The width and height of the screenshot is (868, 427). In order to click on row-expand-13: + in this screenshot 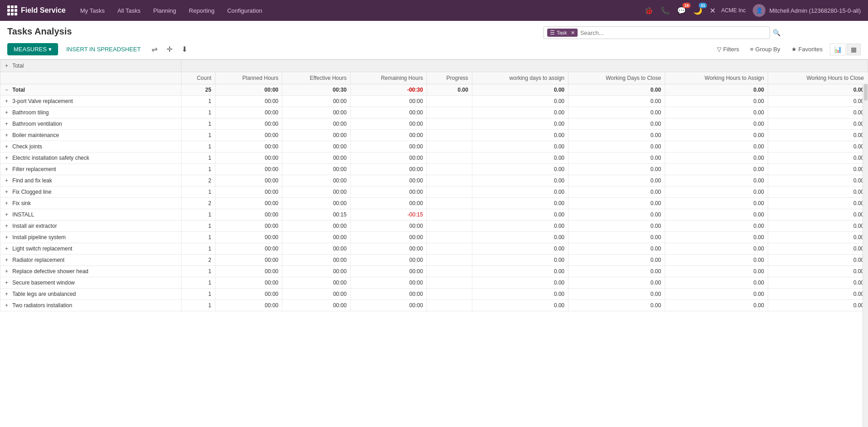, I will do `click(6, 249)`.